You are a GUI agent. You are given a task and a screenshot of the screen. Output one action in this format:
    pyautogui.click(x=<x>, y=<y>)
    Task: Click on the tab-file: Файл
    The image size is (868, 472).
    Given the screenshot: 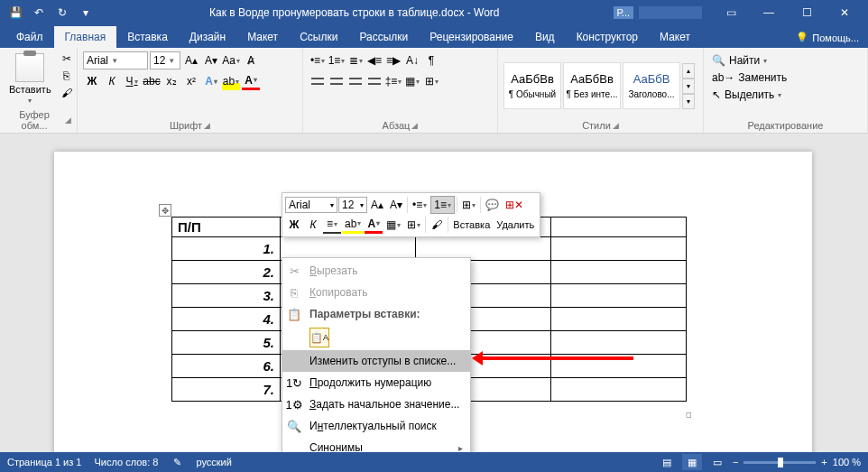 What is the action you would take?
    pyautogui.click(x=30, y=37)
    